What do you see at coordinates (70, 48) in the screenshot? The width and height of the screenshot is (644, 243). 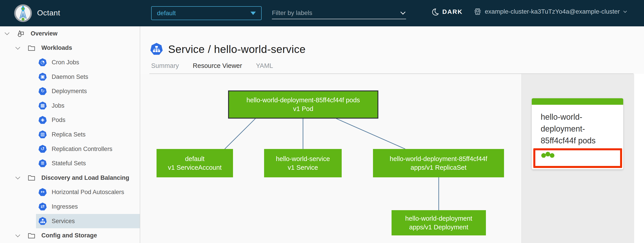 I see `sidebar-item-workloads: Workloads` at bounding box center [70, 48].